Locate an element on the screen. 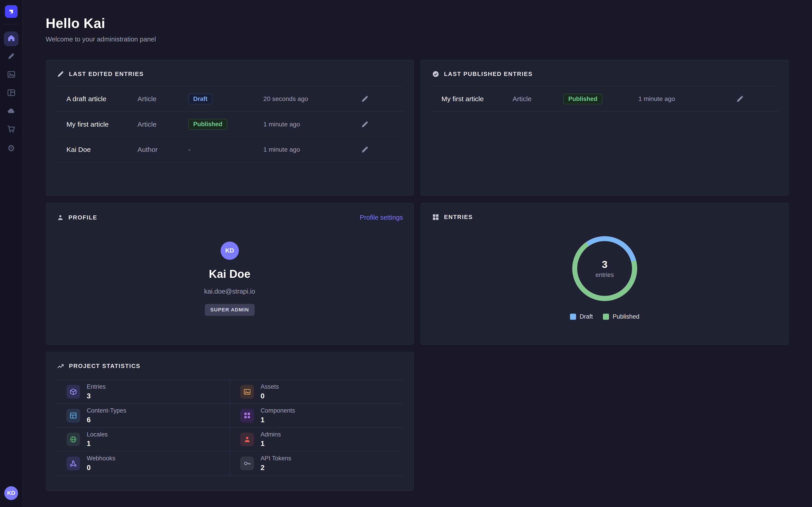 This screenshot has width=812, height=507. page-subtitle: Welcome to your administration panel is located at coordinates (417, 39).